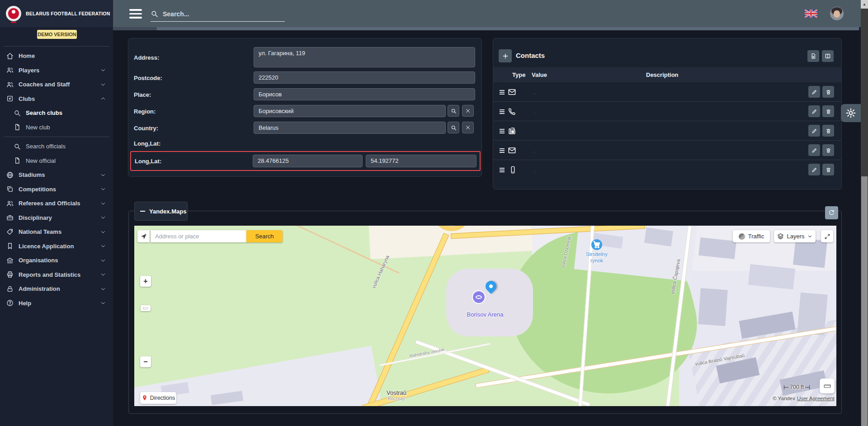 Image resolution: width=868 pixels, height=426 pixels. What do you see at coordinates (827, 236) in the screenshot?
I see `fullscreen-button` at bounding box center [827, 236].